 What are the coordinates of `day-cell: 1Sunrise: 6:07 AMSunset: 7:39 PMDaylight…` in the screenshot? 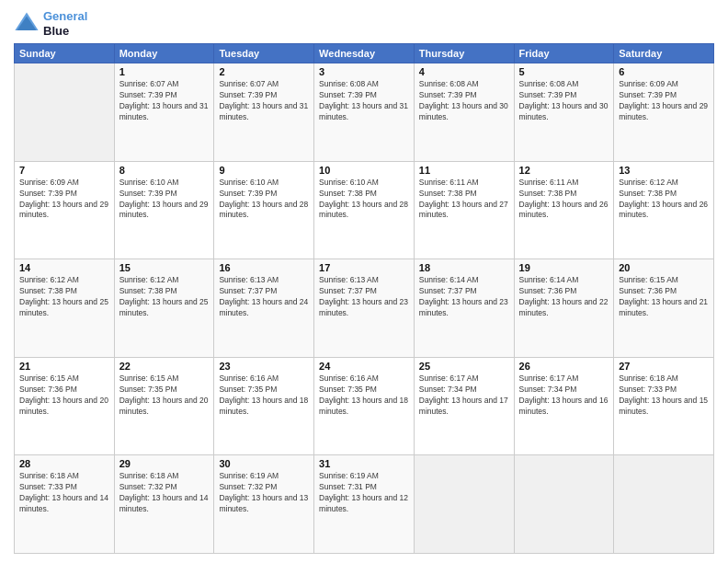 It's located at (164, 112).